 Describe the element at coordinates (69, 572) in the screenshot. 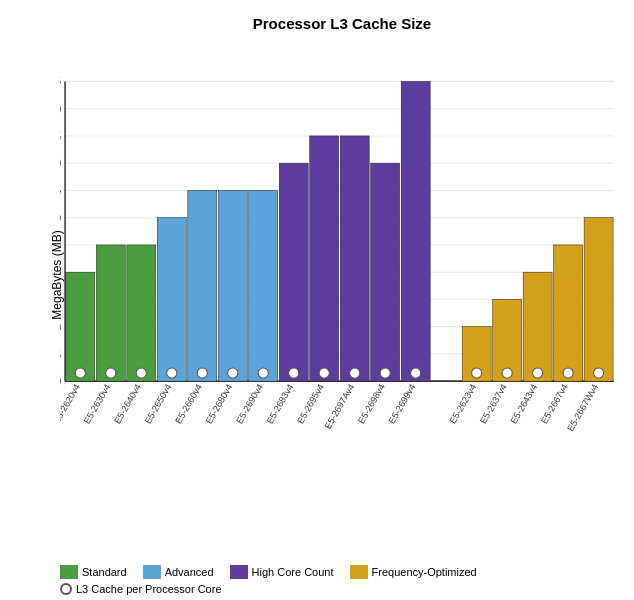

I see `legend-color-standard` at that location.